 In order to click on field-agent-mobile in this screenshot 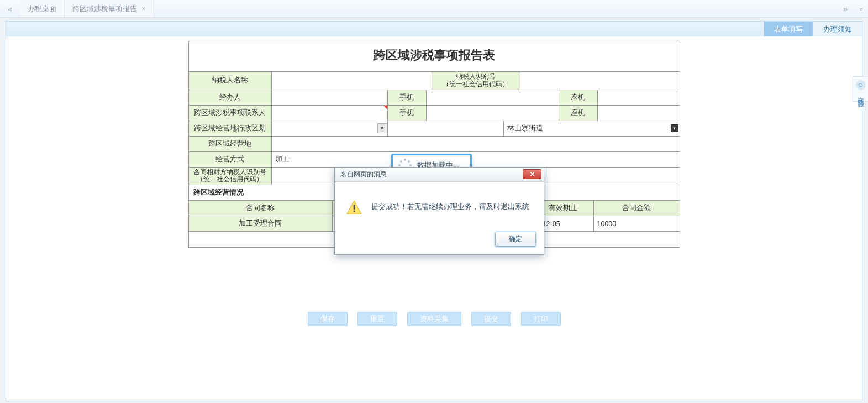, I will do `click(493, 97)`.